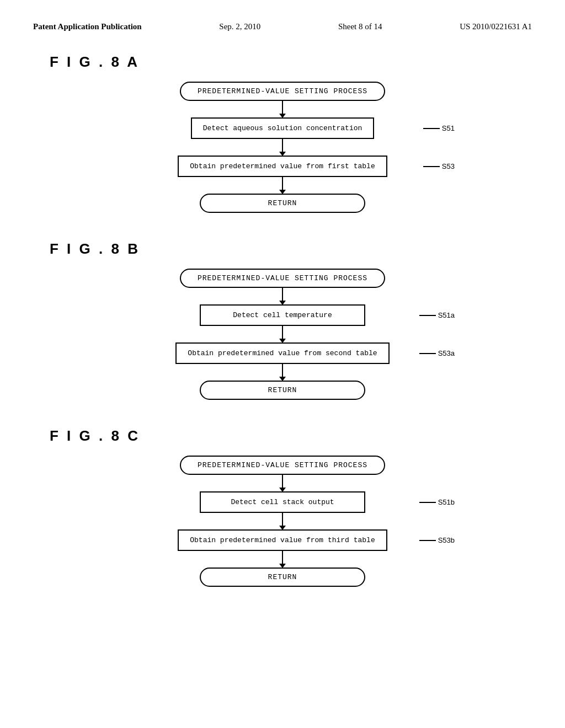 Image resolution: width=565 pixels, height=728 pixels. What do you see at coordinates (282, 353) in the screenshot?
I see `node-row-s53a: Obtain predetermined value from second t…` at bounding box center [282, 353].